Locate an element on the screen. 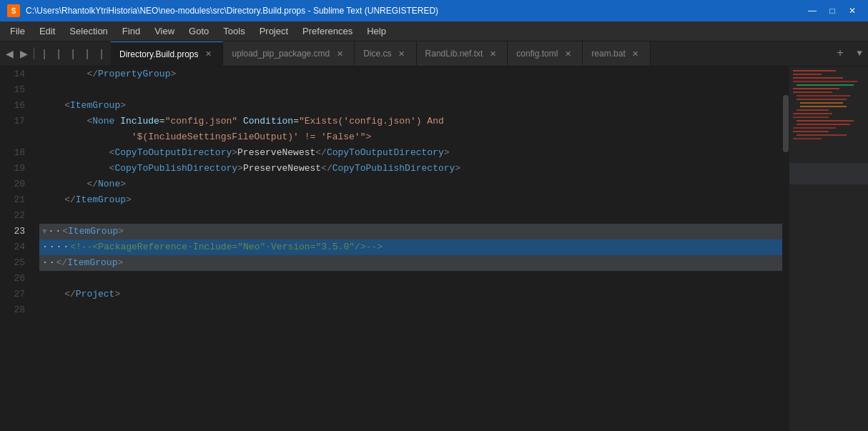 Image resolution: width=868 pixels, height=431 pixels. code-line-17b: '$(IncludeSettingsFileOutput)' != 'False… is located at coordinates (415, 137).